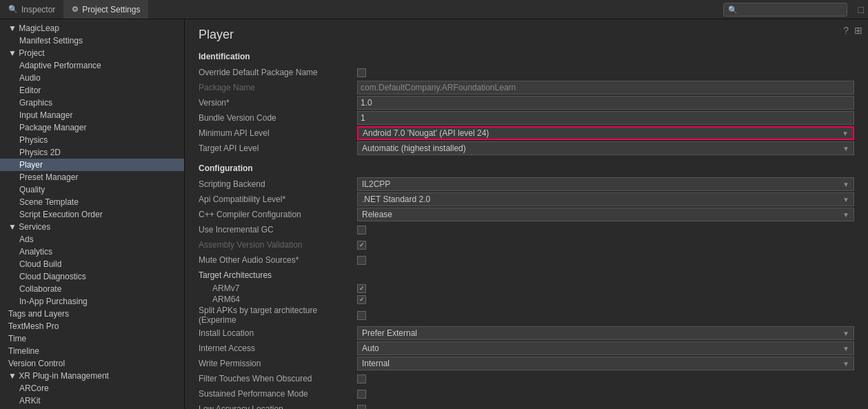 The height and width of the screenshot is (409, 868). What do you see at coordinates (527, 72) in the screenshot?
I see `field-override-default-package-name: Override Default Package Name` at bounding box center [527, 72].